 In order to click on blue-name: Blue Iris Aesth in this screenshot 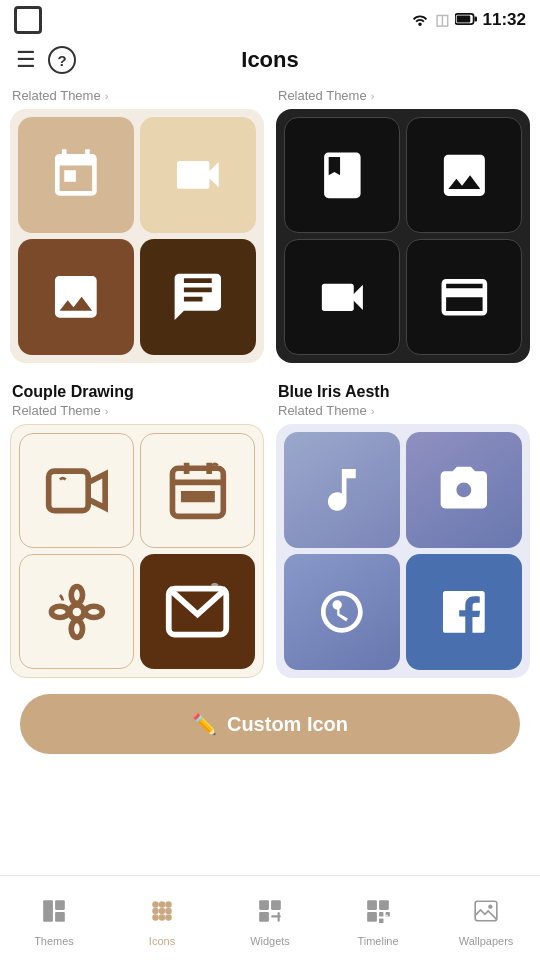, I will do `click(403, 392)`.